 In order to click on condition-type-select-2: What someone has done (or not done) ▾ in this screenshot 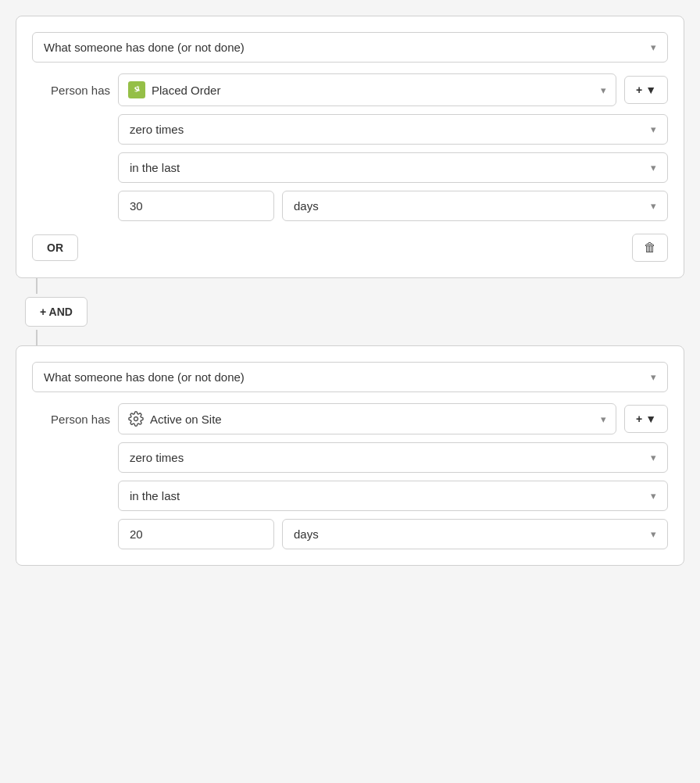, I will do `click(350, 377)`.